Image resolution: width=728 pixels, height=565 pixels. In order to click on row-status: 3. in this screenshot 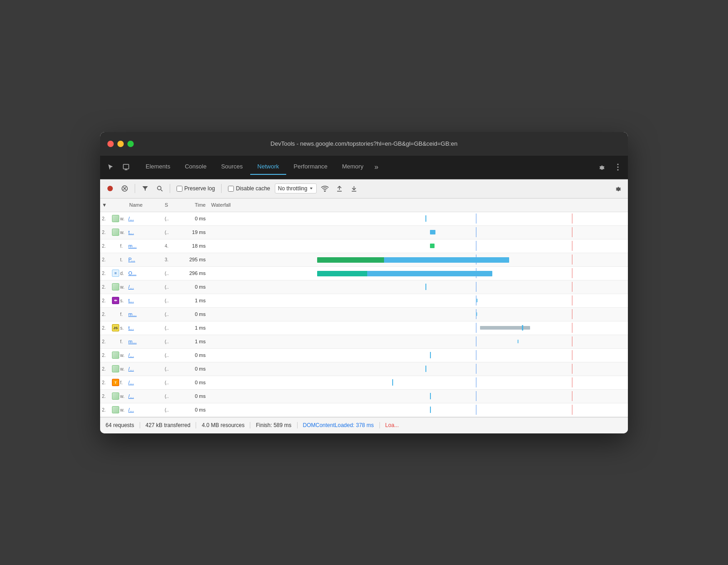, I will do `click(171, 260)`.